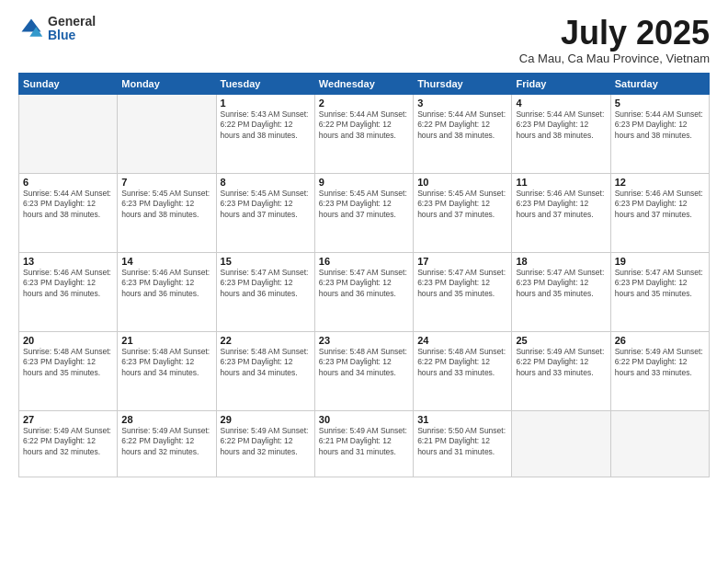  I want to click on day-cell: 26Sunrise: 5:49 AM Sunset: 6:22 PM Dayli…, so click(660, 371).